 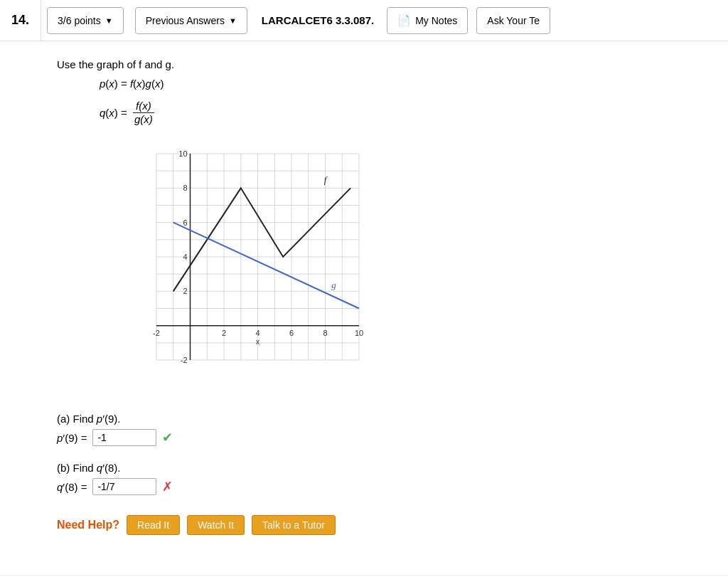 What do you see at coordinates (318, 20) in the screenshot?
I see `problem-id: LARCALCET6 3.3.087.` at bounding box center [318, 20].